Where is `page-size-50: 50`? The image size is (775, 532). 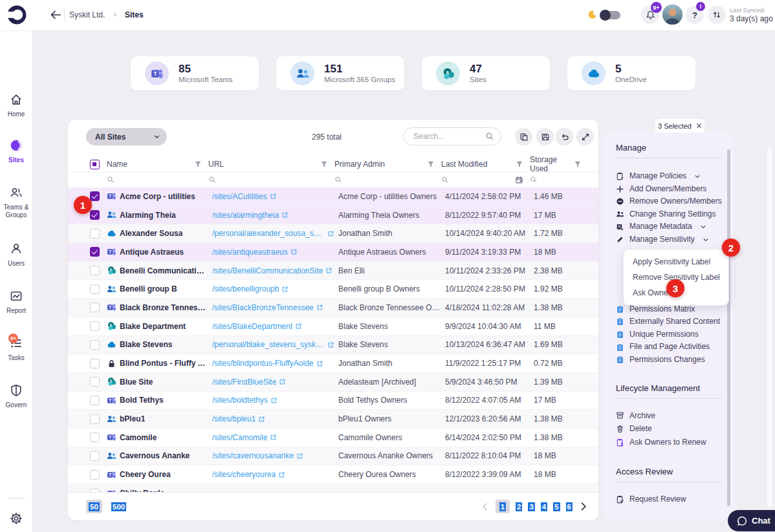 page-size-50: 50 is located at coordinates (94, 507).